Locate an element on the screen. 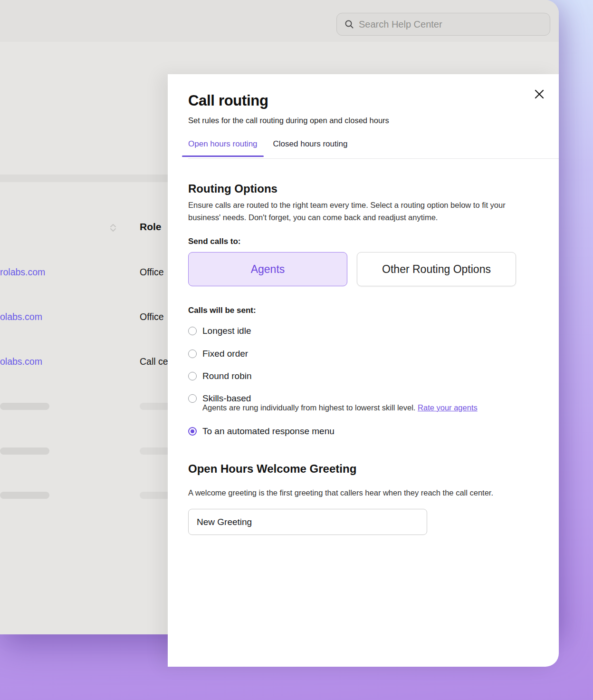 This screenshot has width=593, height=700. radio-automated-response-menu: To an automated response menu is located at coordinates (261, 431).